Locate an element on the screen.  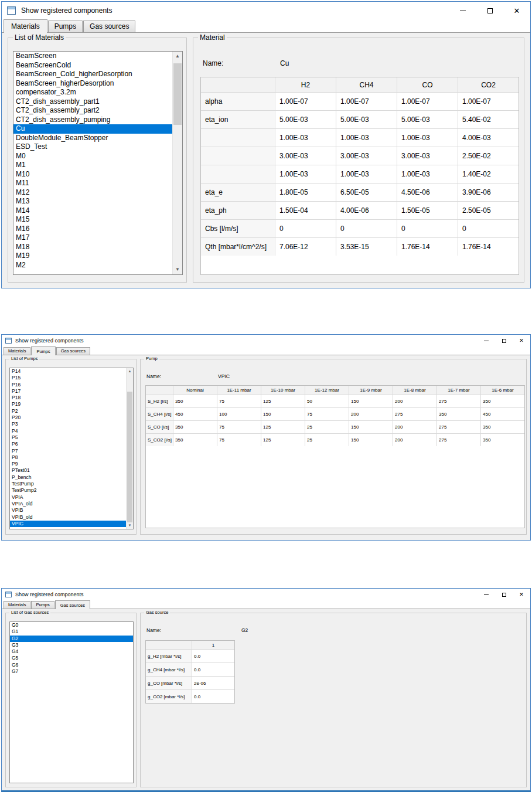
list-item: P2 is located at coordinates (68, 412).